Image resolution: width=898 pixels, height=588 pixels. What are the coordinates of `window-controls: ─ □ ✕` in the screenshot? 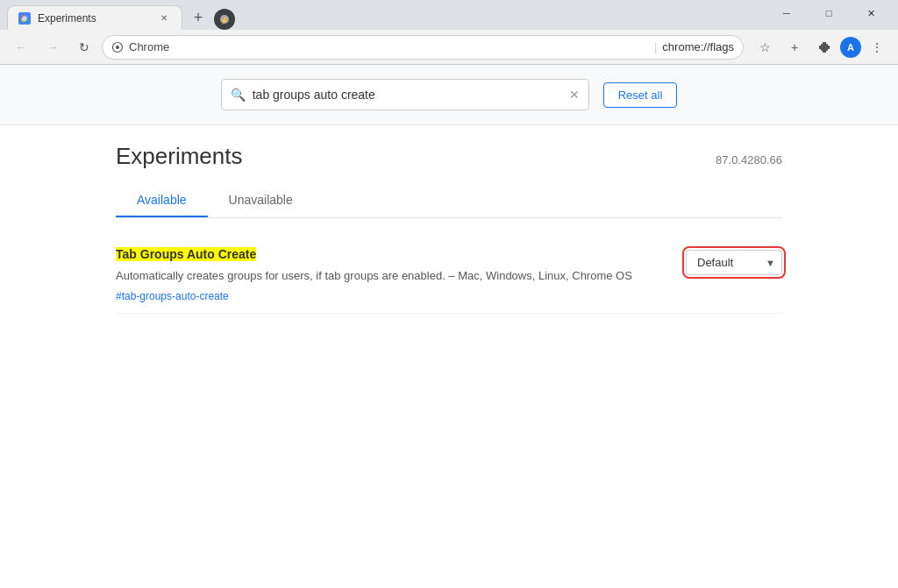 It's located at (829, 15).